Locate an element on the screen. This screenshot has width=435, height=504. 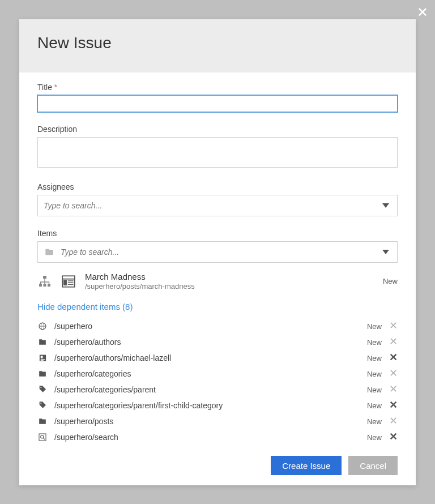
dependent-item-path: /superhero/categories is located at coordinates (203, 374).